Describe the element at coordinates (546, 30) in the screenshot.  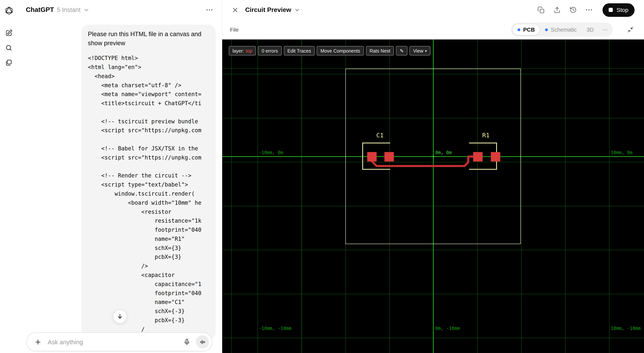
I see `schematic-dot-icon` at that location.